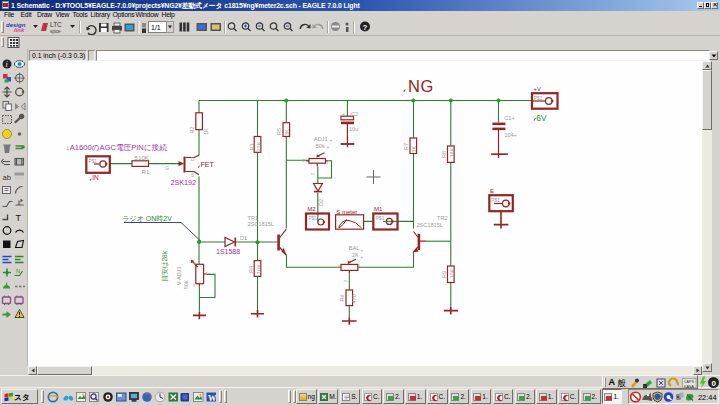  What do you see at coordinates (354, 248) in the screenshot?
I see `svg-text: BAL` at bounding box center [354, 248].